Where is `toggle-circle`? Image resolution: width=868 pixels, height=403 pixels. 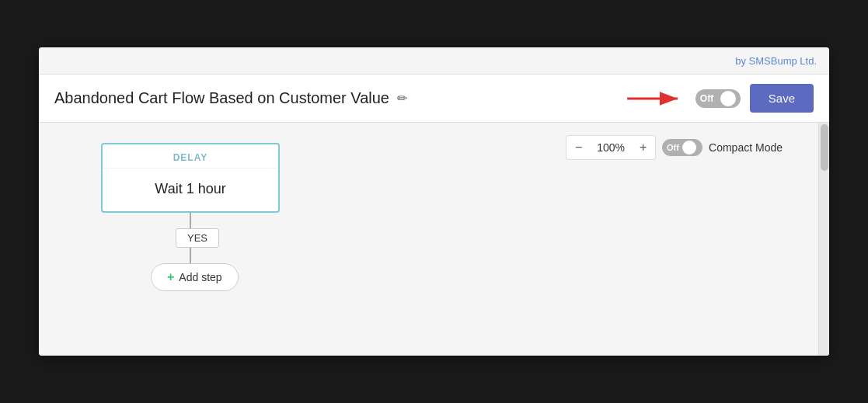 toggle-circle is located at coordinates (728, 99).